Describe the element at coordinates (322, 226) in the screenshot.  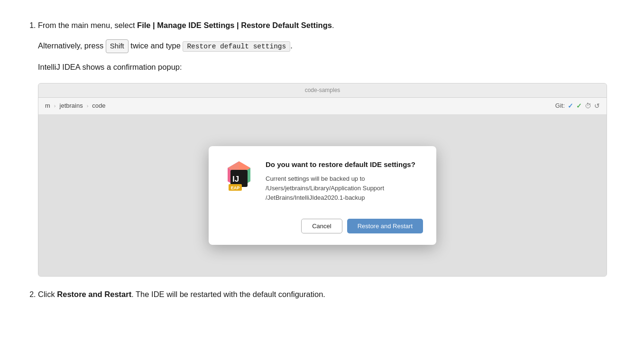
I see `cancel-button: Cancel` at that location.